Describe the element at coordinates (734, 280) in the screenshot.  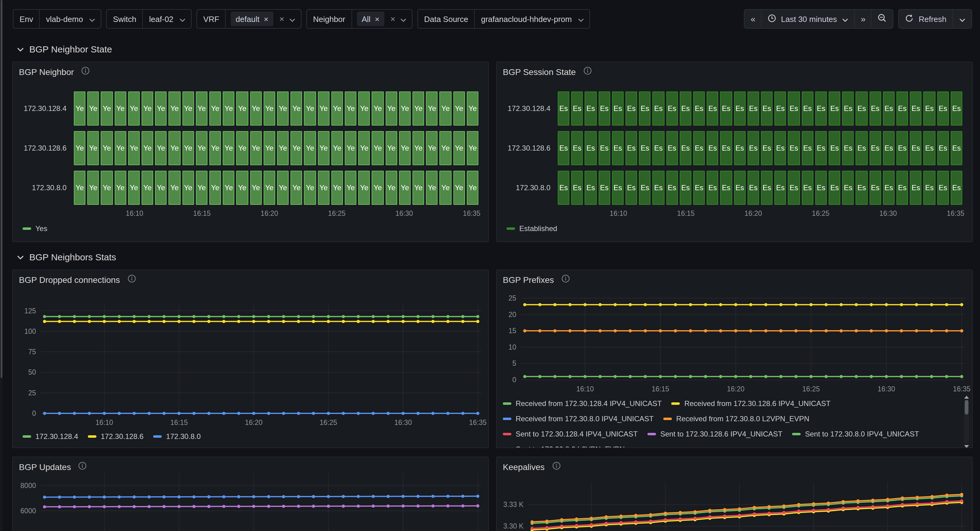
I see `panel-header: BGP Prefixes` at that location.